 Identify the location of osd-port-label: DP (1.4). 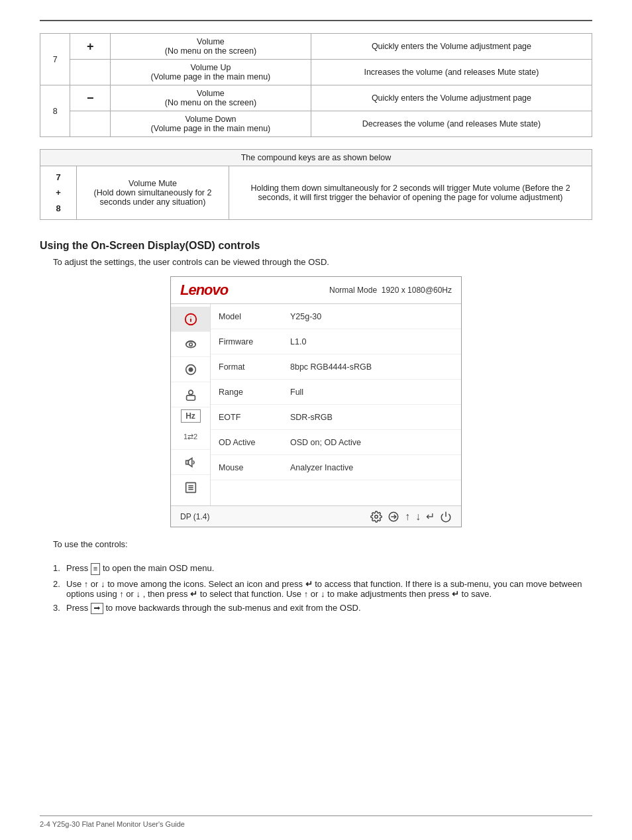
(195, 517).